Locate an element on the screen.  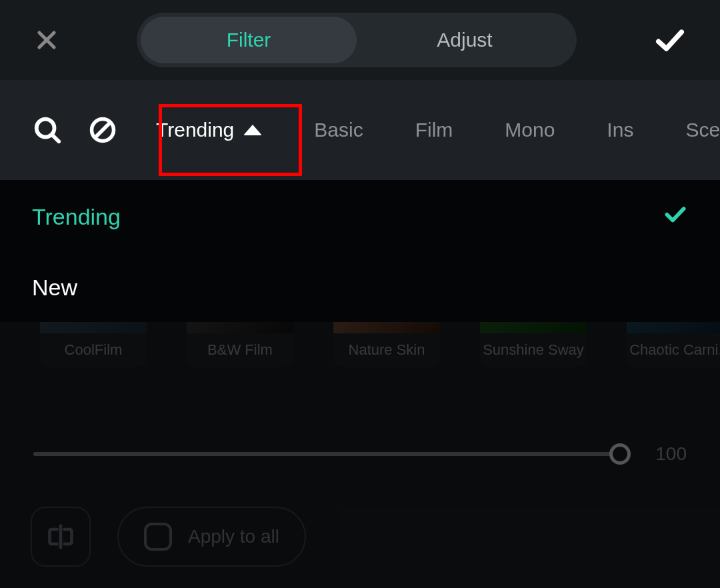
tab-filter: Filter is located at coordinates (249, 40).